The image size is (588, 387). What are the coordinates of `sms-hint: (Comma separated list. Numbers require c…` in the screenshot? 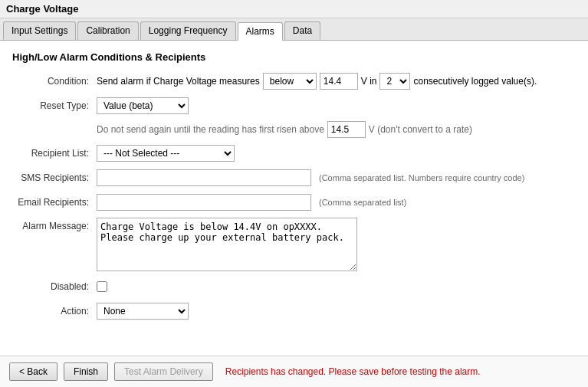 It's located at (422, 178).